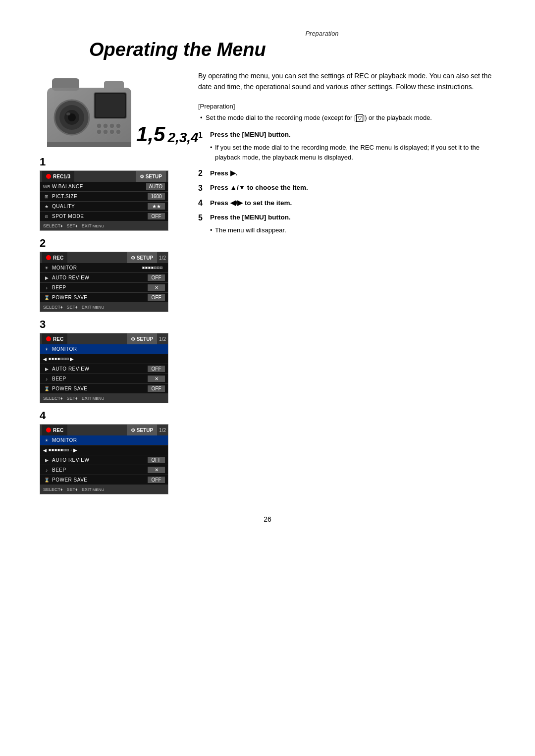 This screenshot has width=535, height=756. Describe the element at coordinates (47, 369) in the screenshot. I see `autoreview-icon-3: ▶` at that location.